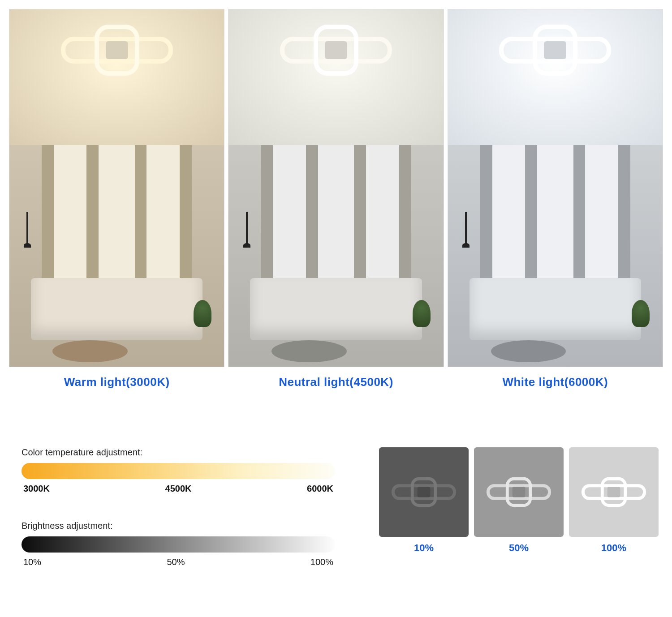 The width and height of the screenshot is (672, 617). Describe the element at coordinates (336, 382) in the screenshot. I see `caption-neutral: Neutral light(4500K)` at that location.